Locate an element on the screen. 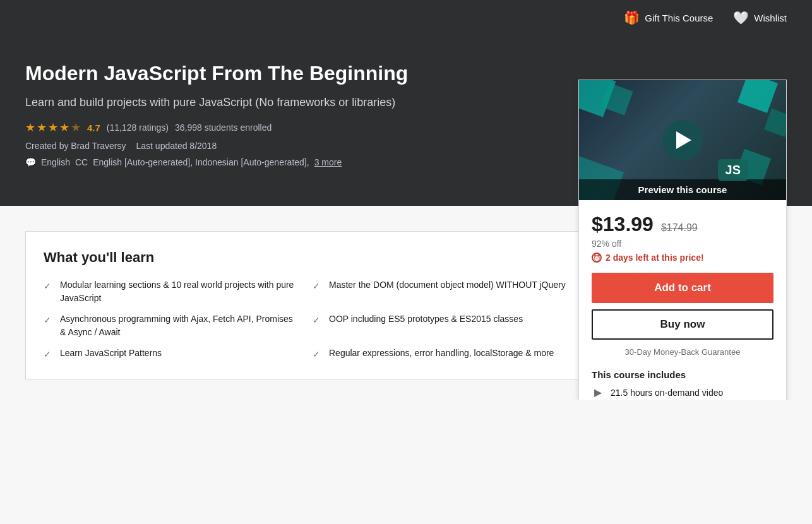 The height and width of the screenshot is (524, 812). star-3: ★ is located at coordinates (53, 128).